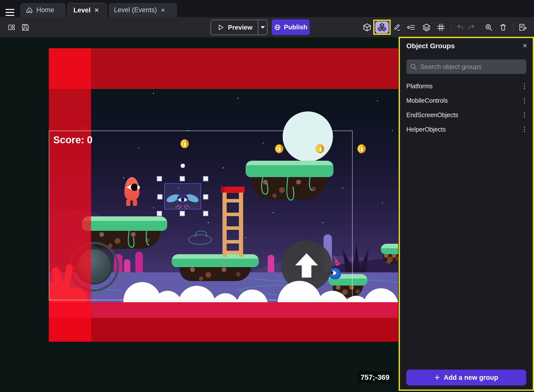 This screenshot has width=534, height=392. What do you see at coordinates (240, 27) in the screenshot?
I see `preview-label: Preview` at bounding box center [240, 27].